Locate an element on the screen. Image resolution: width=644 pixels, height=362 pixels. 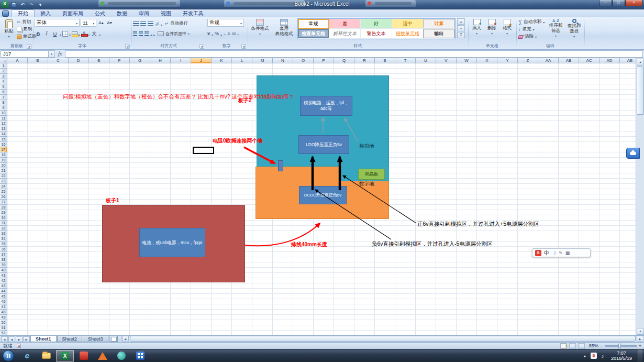
excel-logo-icon is located at coordinates (5, 4).